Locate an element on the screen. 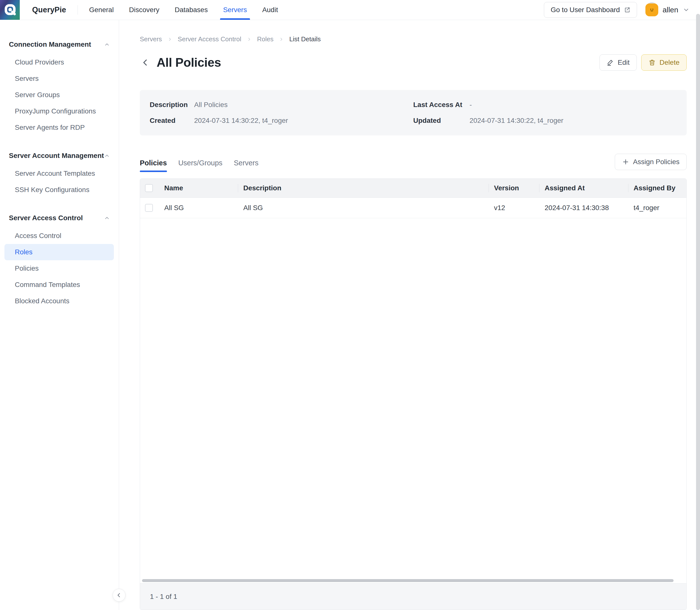 This screenshot has width=700, height=610. sidebar-item-ssh-key-configurations: SSH Key Configurations is located at coordinates (59, 190).